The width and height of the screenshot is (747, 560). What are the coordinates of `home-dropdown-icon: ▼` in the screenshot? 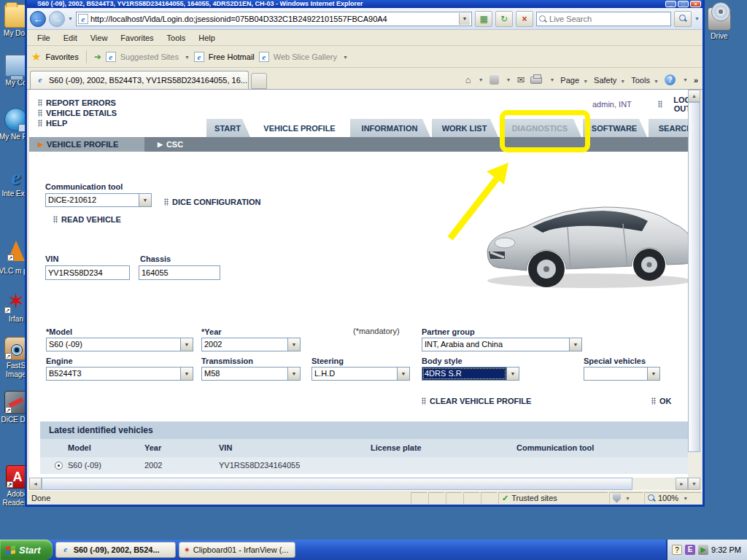 It's located at (481, 80).